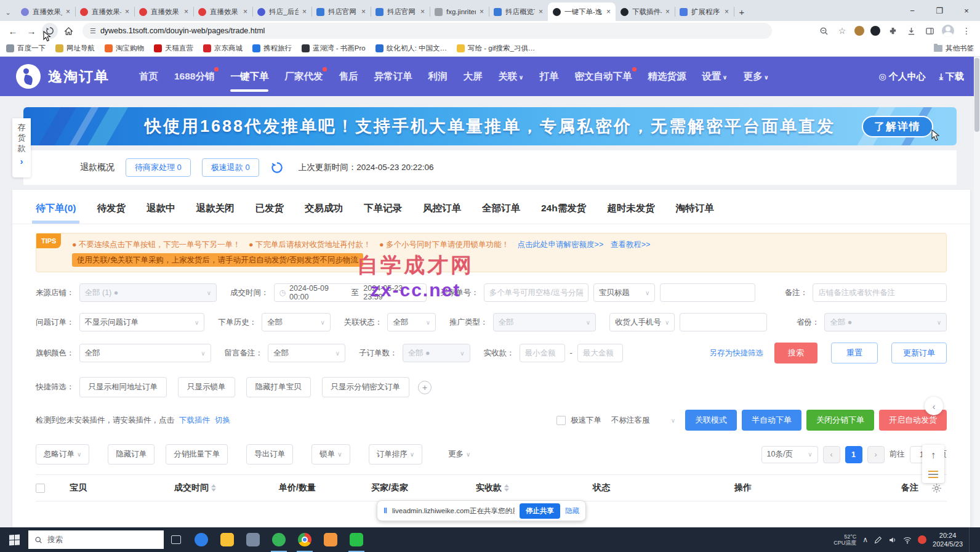 Image resolution: width=980 pixels, height=552 pixels. I want to click on promo-type-select: 全部∨, so click(544, 322).